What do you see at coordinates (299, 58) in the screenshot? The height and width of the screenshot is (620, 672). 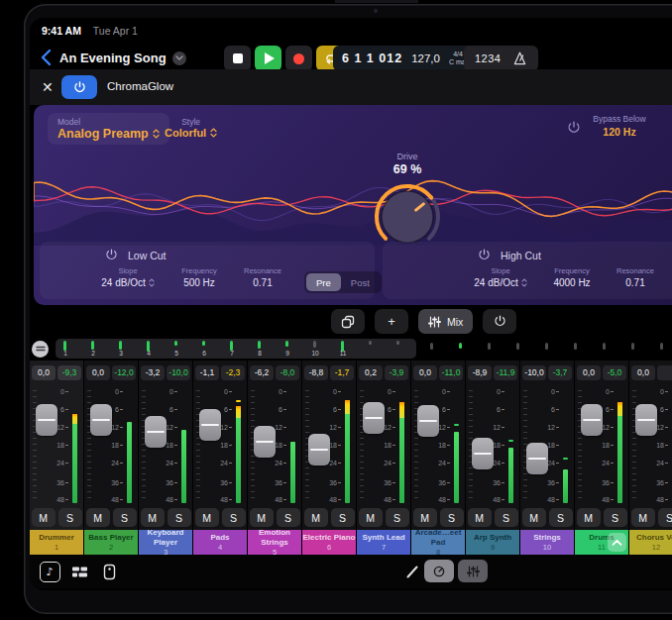 I see `record-button` at bounding box center [299, 58].